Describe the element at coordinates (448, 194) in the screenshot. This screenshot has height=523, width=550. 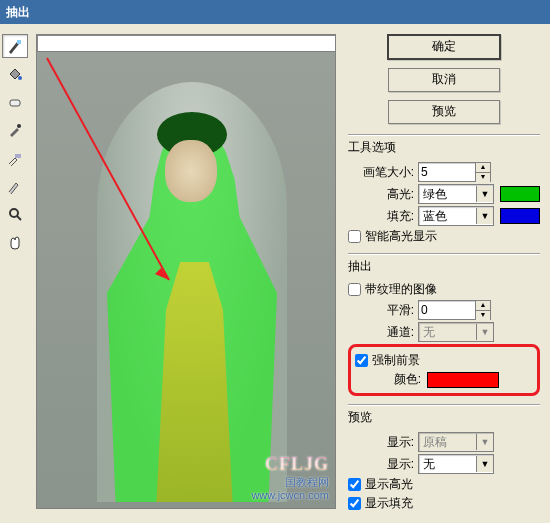
I see `highlight-value: 绿色` at that location.